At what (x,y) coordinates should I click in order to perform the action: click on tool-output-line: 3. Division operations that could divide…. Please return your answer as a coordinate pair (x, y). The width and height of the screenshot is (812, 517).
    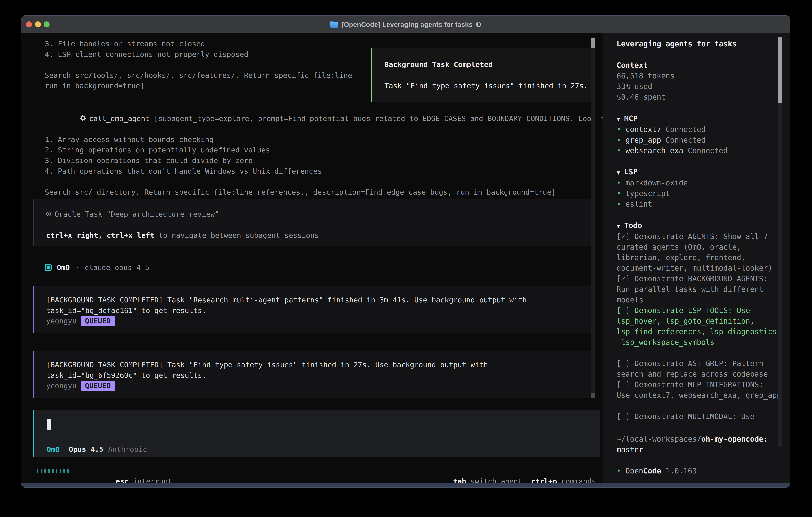
    Looking at the image, I should click on (324, 161).